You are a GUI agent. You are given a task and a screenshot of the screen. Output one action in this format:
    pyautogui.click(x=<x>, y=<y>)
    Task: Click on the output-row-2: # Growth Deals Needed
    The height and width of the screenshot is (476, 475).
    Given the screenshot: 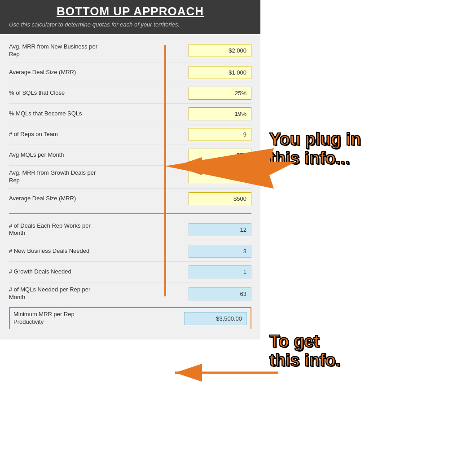 What is the action you would take?
    pyautogui.click(x=130, y=272)
    